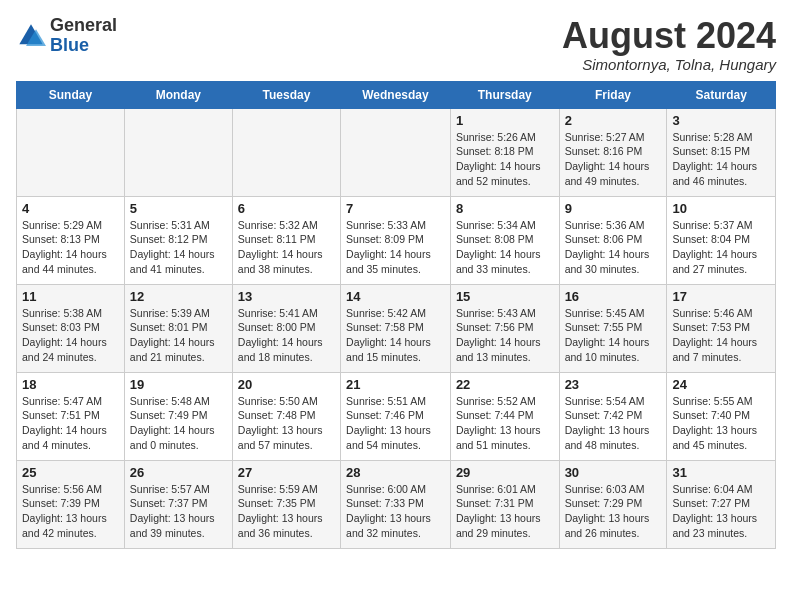 This screenshot has height=612, width=792. What do you see at coordinates (84, 36) in the screenshot?
I see `logo-text: General Blue` at bounding box center [84, 36].